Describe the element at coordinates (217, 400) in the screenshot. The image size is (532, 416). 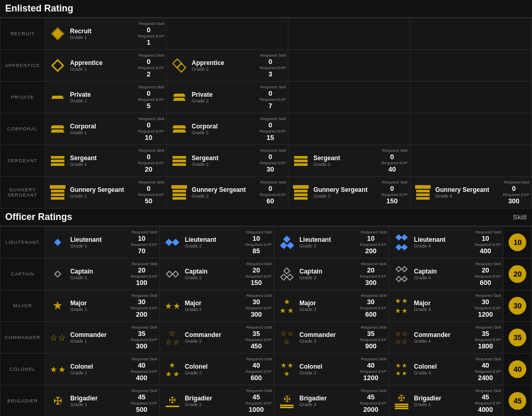
I see `rank-cell: ✠ Brigadier Grade 2 Required Skill 45 Re…` at that location.